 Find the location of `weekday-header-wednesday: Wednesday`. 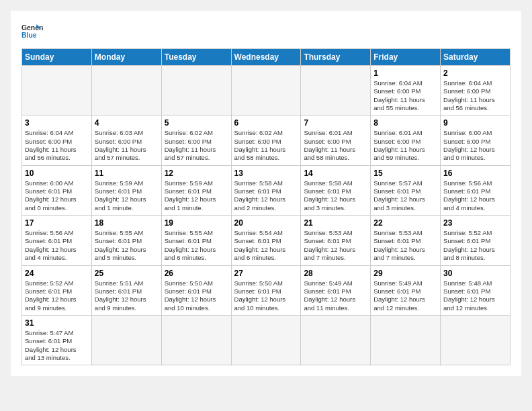

weekday-header-wednesday: Wednesday is located at coordinates (266, 58).